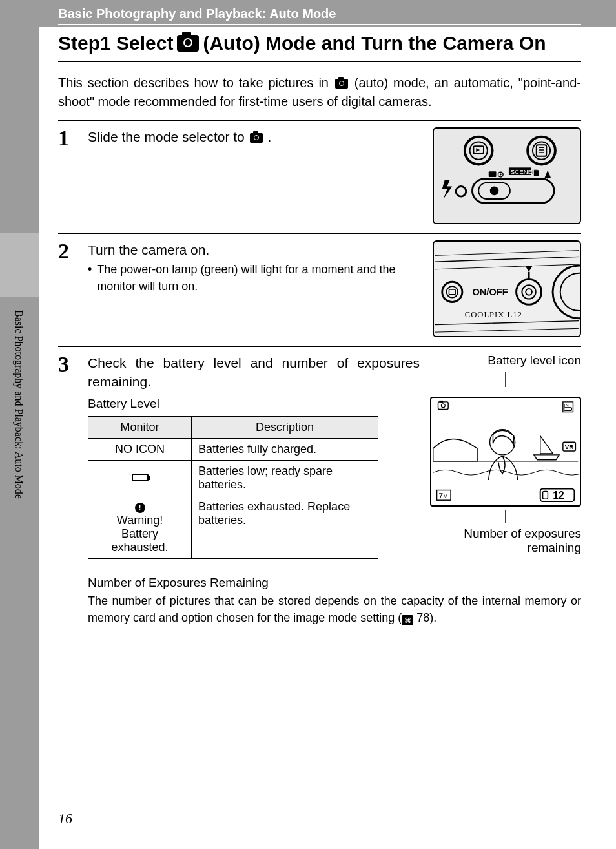  What do you see at coordinates (285, 427) in the screenshot?
I see `table-header-description: Description` at bounding box center [285, 427].